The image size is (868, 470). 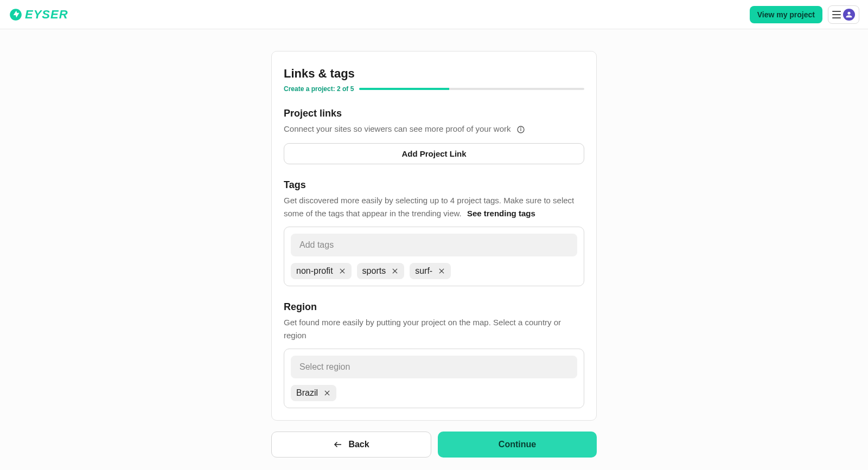 What do you see at coordinates (430, 271) in the screenshot?
I see `tag-chip: surf-` at bounding box center [430, 271].